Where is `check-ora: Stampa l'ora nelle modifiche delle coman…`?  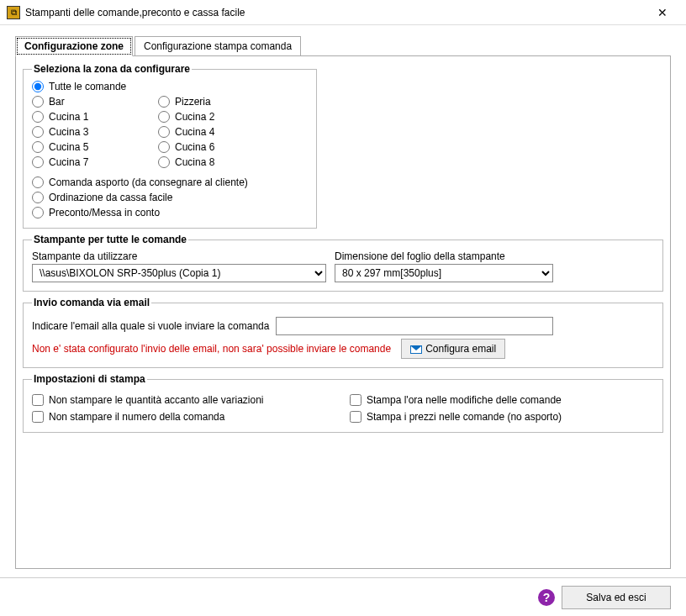
check-ora: Stampa l'ora nelle modifiche delle coman… is located at coordinates (502, 400).